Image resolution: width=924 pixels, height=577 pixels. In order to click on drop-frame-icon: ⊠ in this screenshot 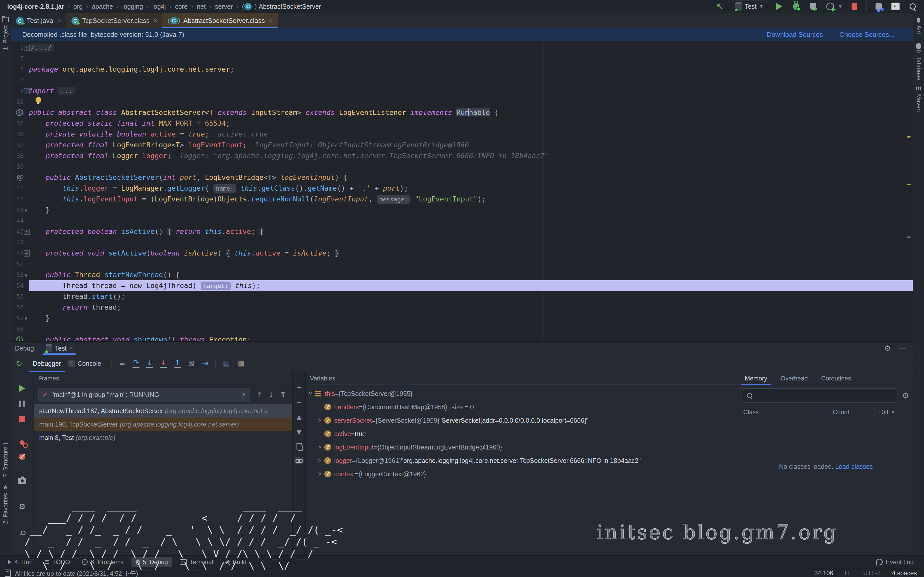, I will do `click(191, 363)`.